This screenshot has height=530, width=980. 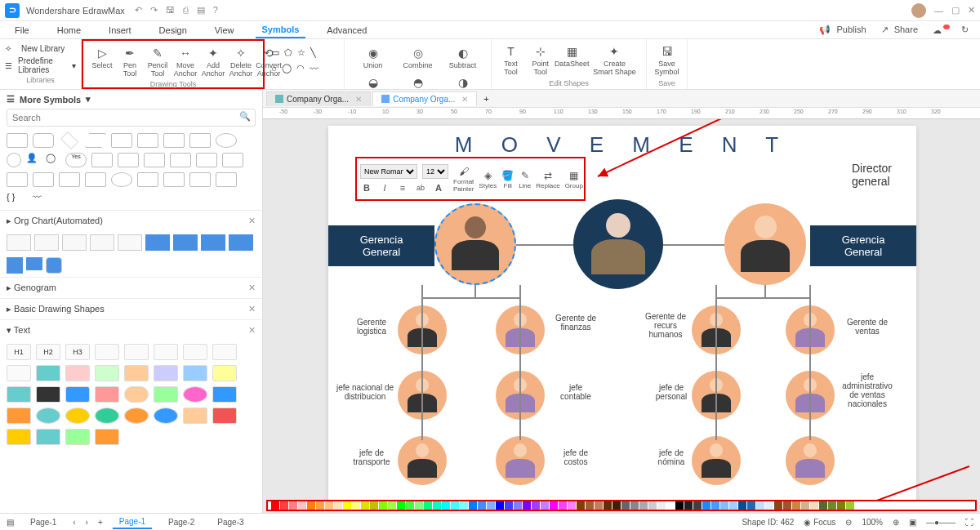 What do you see at coordinates (389, 171) in the screenshot?
I see `font-select: New Roman` at bounding box center [389, 171].